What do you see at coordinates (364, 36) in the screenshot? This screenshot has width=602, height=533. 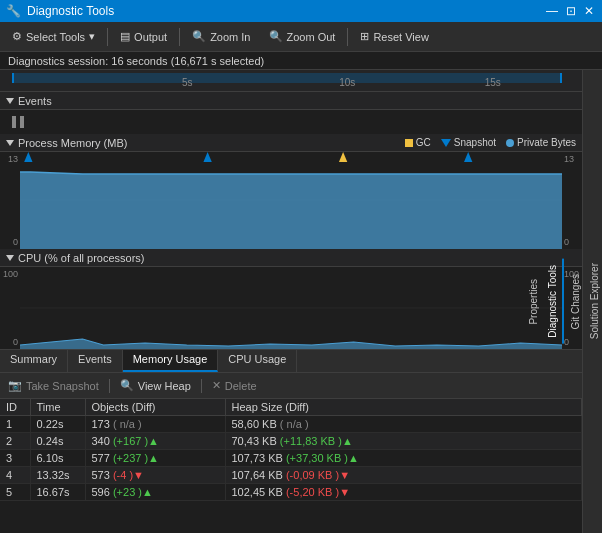 I see `reset-icon: ⊞` at bounding box center [364, 36].